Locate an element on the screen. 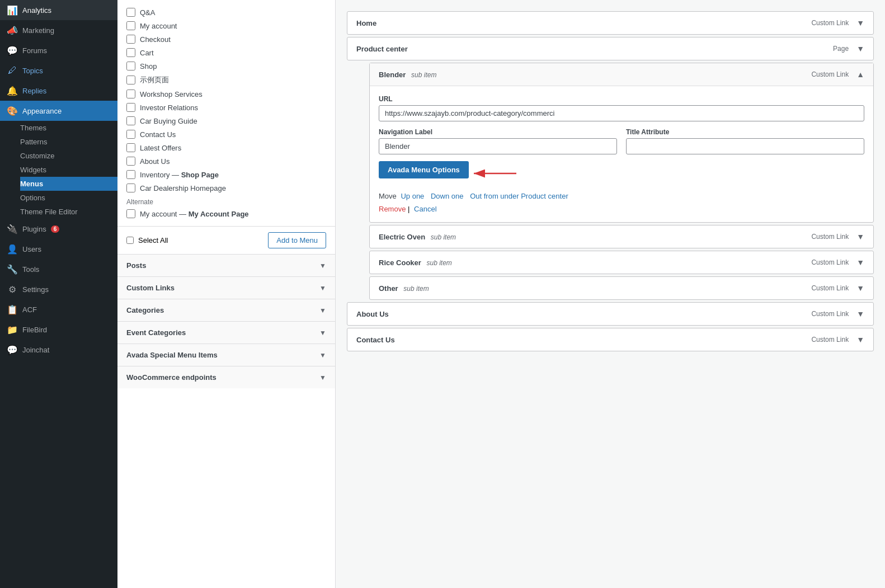 The width and height of the screenshot is (885, 588). sidebar-item-replies: 🔔 Replies is located at coordinates (59, 91).